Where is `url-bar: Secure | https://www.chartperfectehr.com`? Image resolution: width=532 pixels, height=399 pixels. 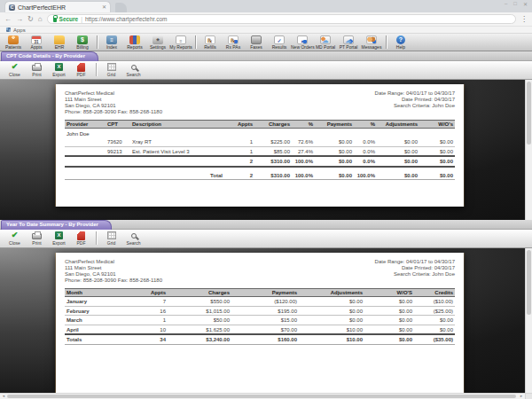
url-bar: Secure | https://www.chartperfectehr.com is located at coordinates (282, 20).